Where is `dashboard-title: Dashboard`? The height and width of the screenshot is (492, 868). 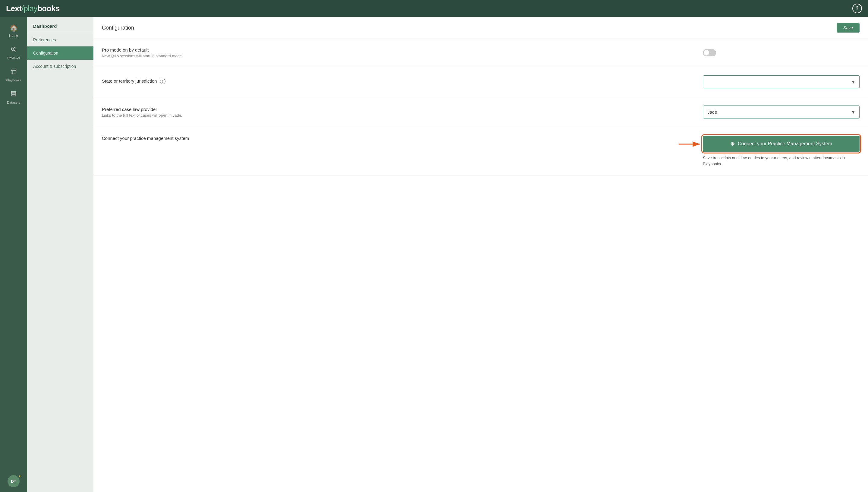 dashboard-title: Dashboard is located at coordinates (60, 25).